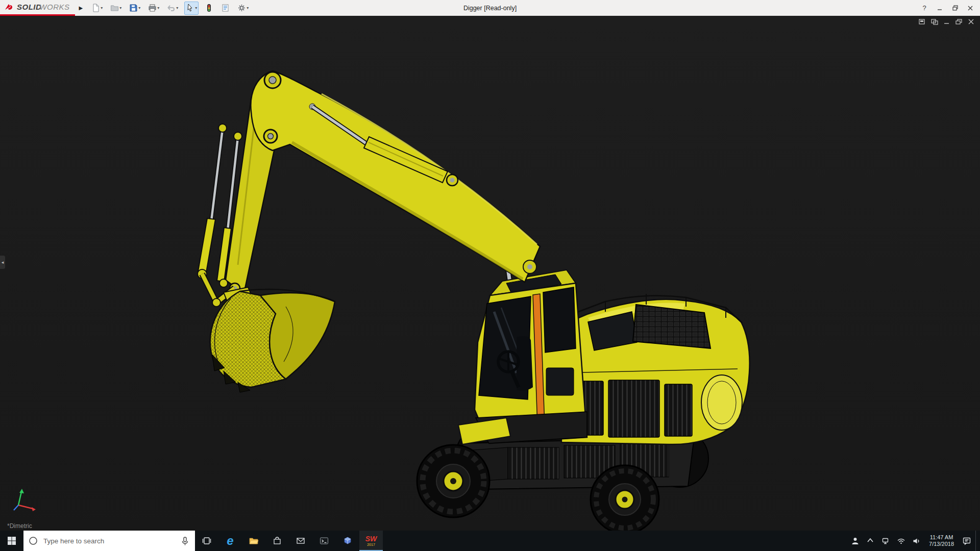 Image resolution: width=980 pixels, height=551 pixels. What do you see at coordinates (395, 177) in the screenshot?
I see `model-boom` at bounding box center [395, 177].